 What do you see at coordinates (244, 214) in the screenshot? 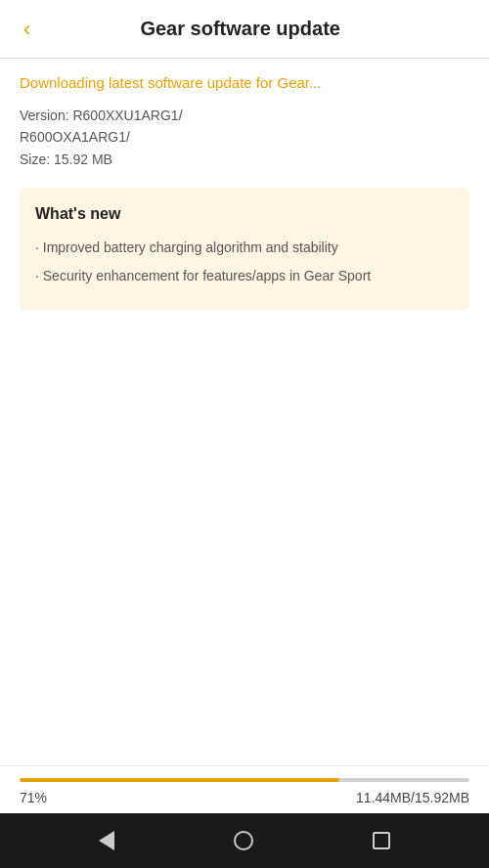
I see `whats-new-title: What's new` at bounding box center [244, 214].